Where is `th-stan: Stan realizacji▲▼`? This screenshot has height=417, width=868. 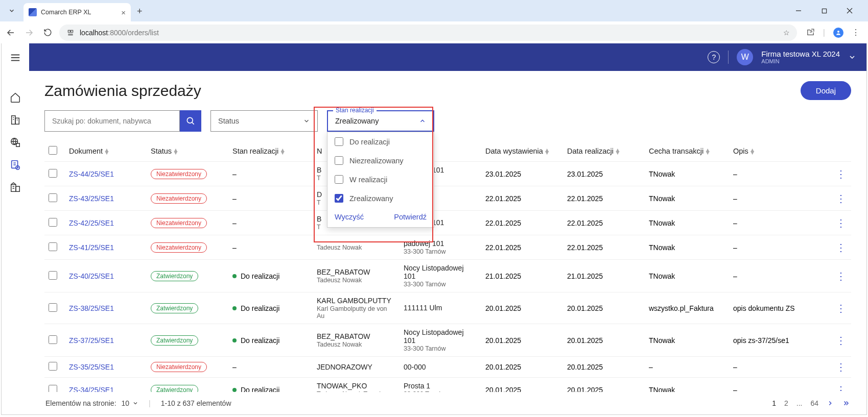
th-stan: Stan realizacji▲▼ is located at coordinates (271, 151).